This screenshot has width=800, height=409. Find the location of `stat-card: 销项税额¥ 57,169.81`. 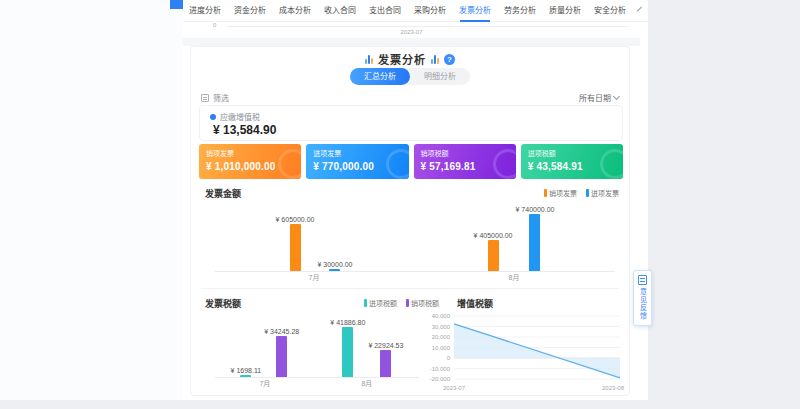

stat-card: 销项税额¥ 57,169.81 is located at coordinates (465, 162).